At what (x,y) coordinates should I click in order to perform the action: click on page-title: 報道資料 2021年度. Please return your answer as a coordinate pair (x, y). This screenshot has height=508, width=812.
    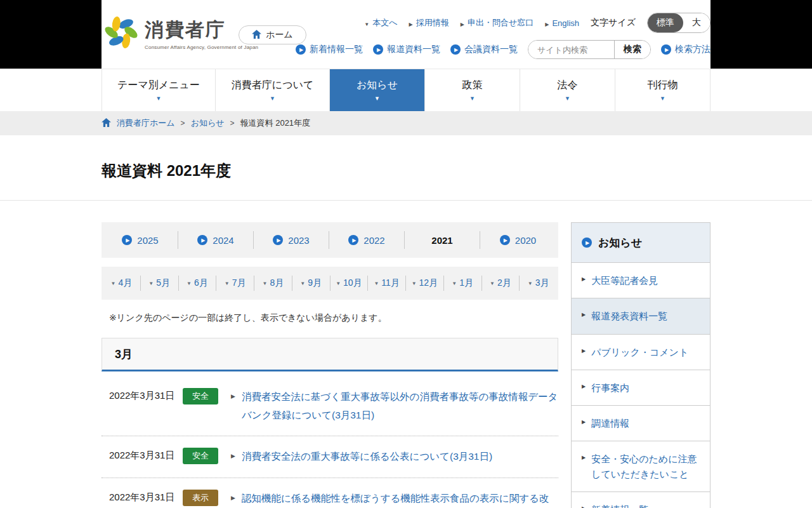
    Looking at the image, I should click on (406, 168).